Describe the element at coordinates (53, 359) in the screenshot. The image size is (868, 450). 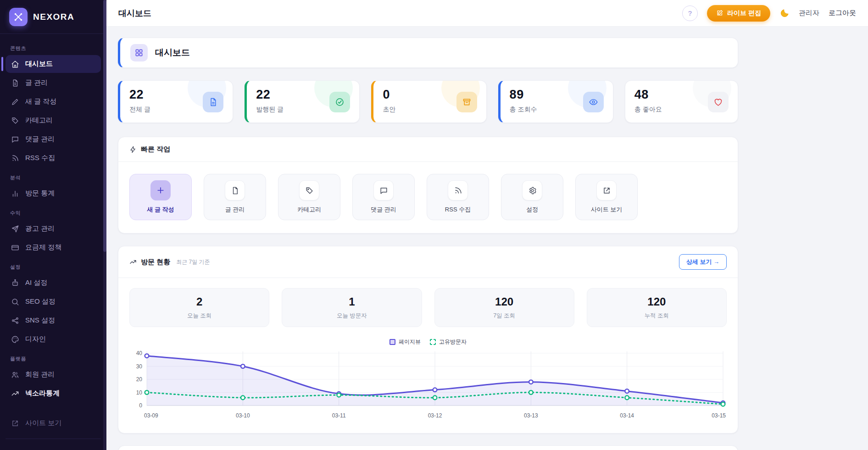
I see `nav-section-label: 플랫폼` at that location.